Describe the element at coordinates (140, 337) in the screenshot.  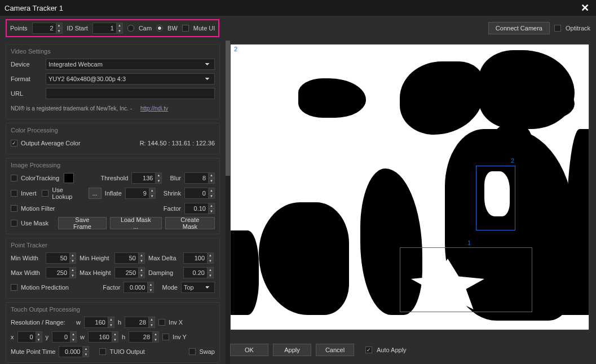
I see `h2-input` at that location.